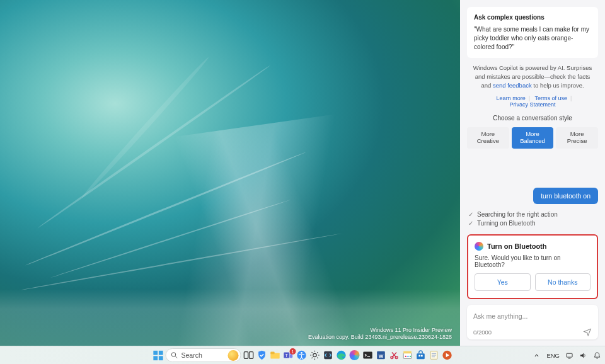 The image size is (605, 364). Describe the element at coordinates (158, 355) in the screenshot. I see `start-button` at that location.